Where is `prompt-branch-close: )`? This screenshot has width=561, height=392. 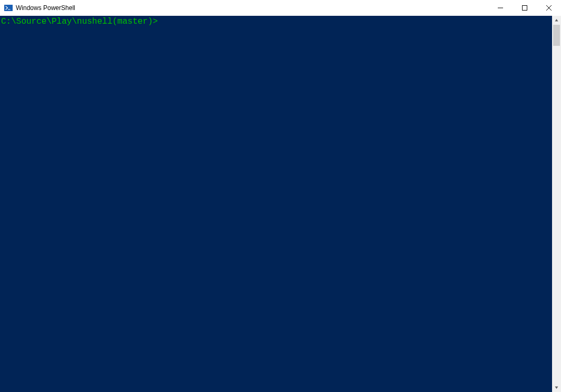 prompt-branch-close: ) is located at coordinates (150, 22).